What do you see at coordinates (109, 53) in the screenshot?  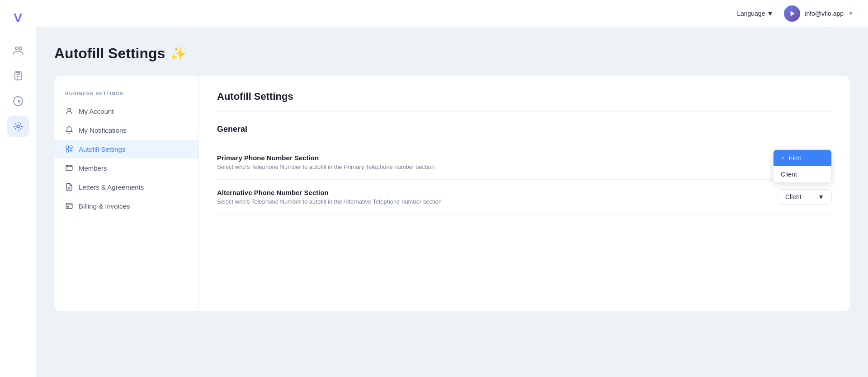 I see `page-title: Autofill Settings` at bounding box center [109, 53].